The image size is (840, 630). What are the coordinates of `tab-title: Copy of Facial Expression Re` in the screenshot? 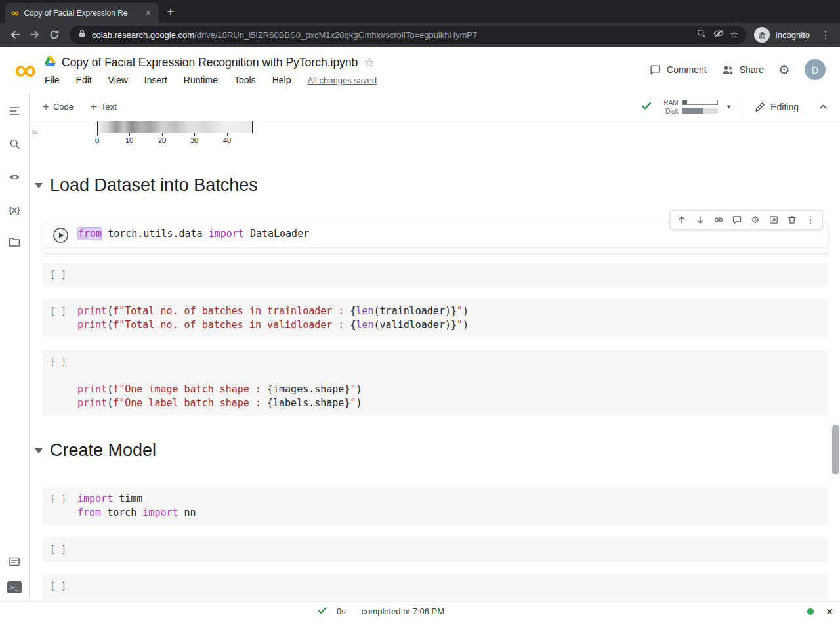 It's located at (81, 13).